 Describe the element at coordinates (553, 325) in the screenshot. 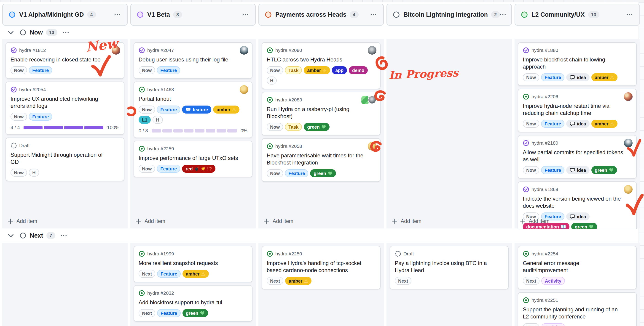

I see `label-chip: Activity` at that location.